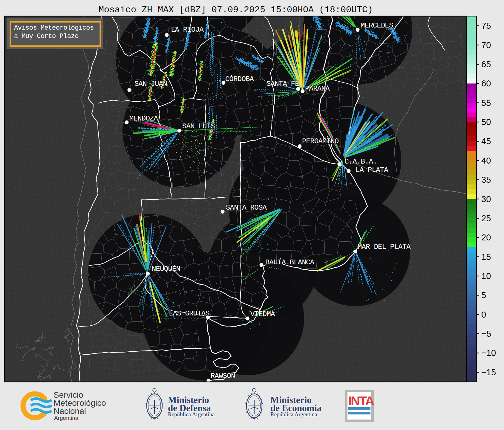  What do you see at coordinates (486, 218) in the screenshot?
I see `svg-text: 25` at bounding box center [486, 218].